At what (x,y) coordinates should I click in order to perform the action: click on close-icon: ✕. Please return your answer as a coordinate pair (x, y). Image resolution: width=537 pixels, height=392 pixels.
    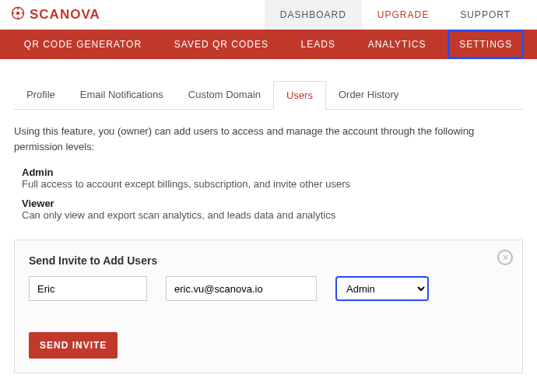
    Looking at the image, I should click on (505, 257).